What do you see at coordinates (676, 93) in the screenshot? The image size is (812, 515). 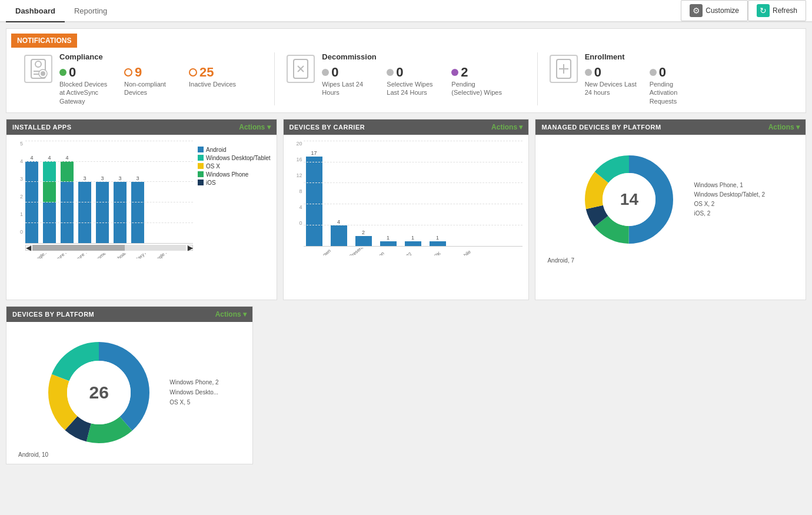 I see `pending-activation-label: Pending Activation Requests` at bounding box center [676, 93].